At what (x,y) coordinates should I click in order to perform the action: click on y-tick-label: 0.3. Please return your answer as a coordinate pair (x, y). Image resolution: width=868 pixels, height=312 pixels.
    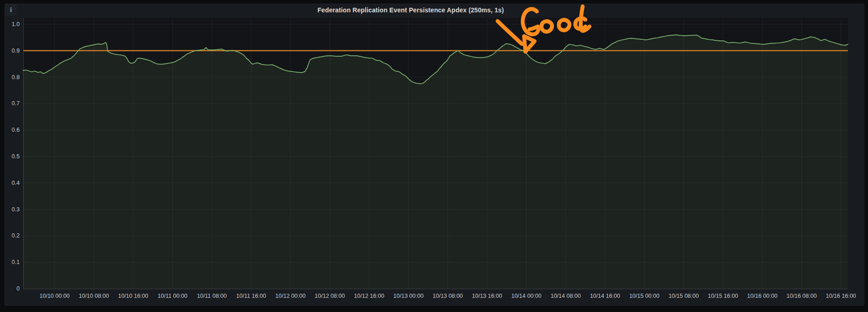
    Looking at the image, I should click on (12, 210).